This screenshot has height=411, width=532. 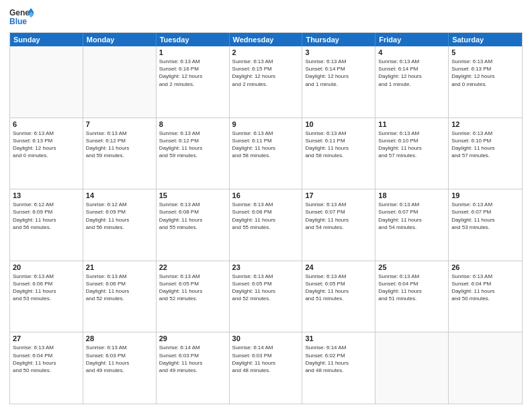 What do you see at coordinates (266, 124) in the screenshot?
I see `day-number: 9` at bounding box center [266, 124].